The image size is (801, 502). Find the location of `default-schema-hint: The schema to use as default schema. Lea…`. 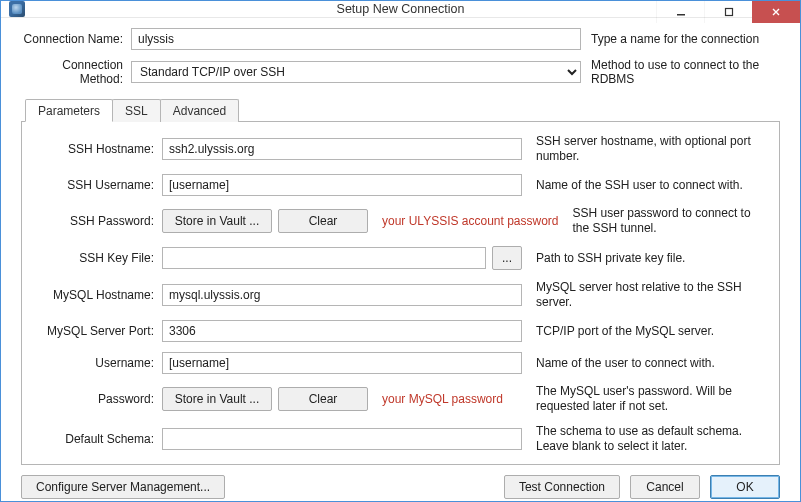

default-schema-hint: The schema to use as default schema. Lea… is located at coordinates (646, 439).